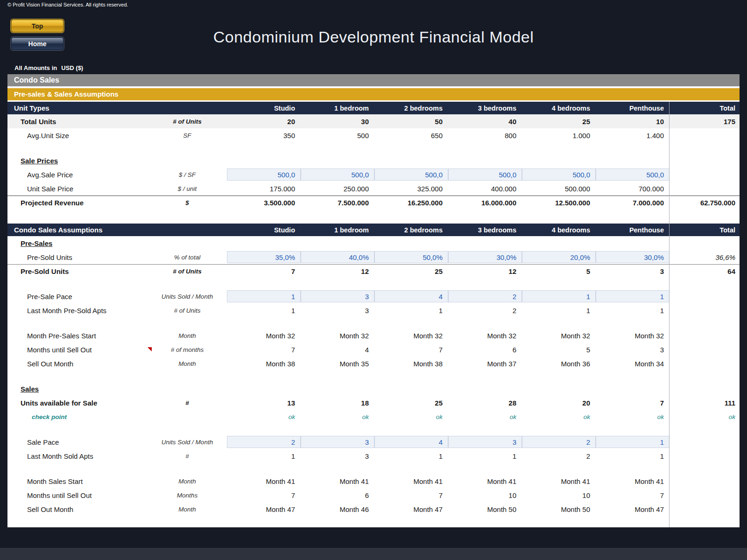 The image size is (747, 560). I want to click on value-cell: 12.500.000, so click(559, 203).